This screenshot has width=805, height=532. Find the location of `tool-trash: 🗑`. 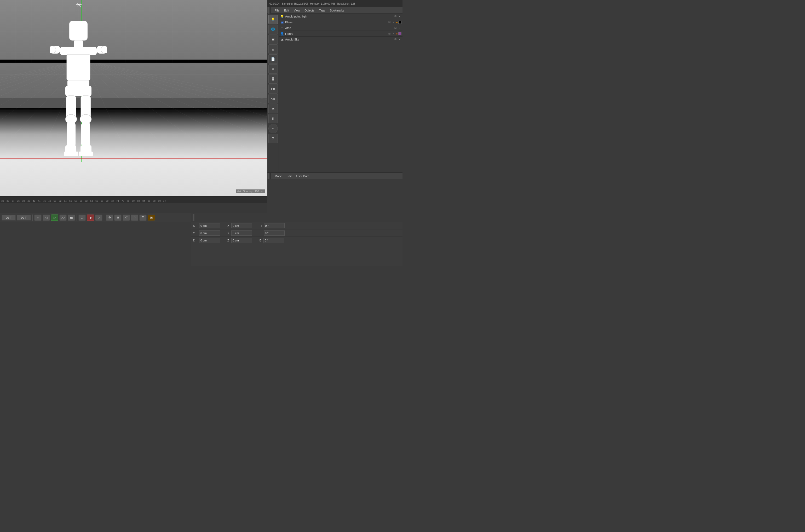

tool-trash: 🗑 is located at coordinates (273, 119).